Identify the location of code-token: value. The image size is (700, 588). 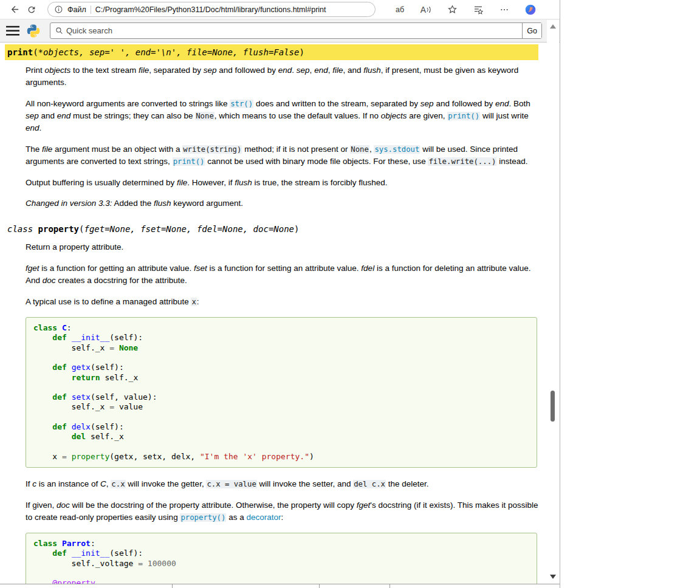
(129, 407).